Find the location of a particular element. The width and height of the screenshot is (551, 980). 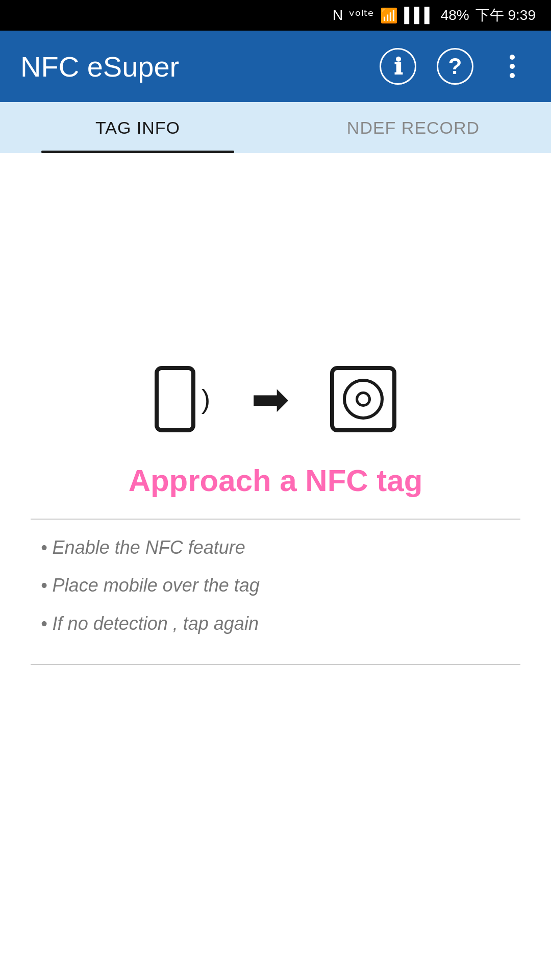

tab-ndef-record-label: NDEF RECORD is located at coordinates (413, 128).